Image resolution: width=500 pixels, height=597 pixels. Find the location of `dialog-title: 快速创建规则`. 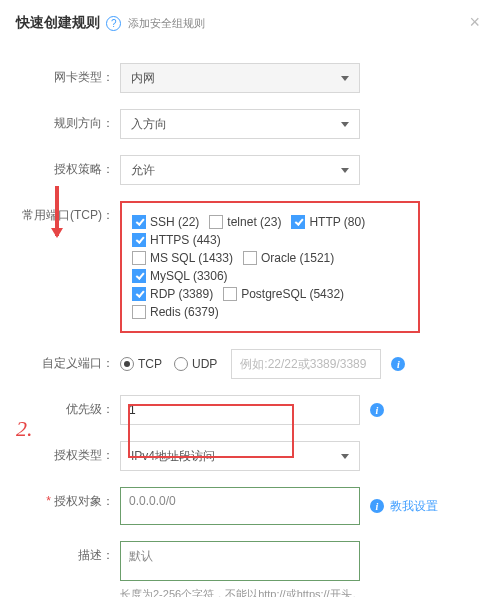

dialog-title: 快速创建规则 is located at coordinates (58, 22).